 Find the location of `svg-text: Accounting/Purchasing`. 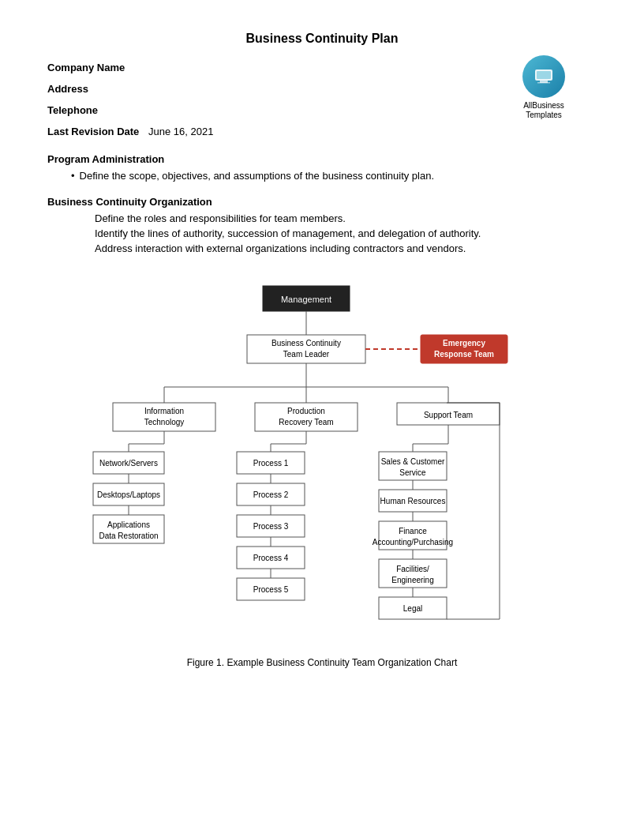

svg-text: Accounting/Purchasing is located at coordinates (413, 542).